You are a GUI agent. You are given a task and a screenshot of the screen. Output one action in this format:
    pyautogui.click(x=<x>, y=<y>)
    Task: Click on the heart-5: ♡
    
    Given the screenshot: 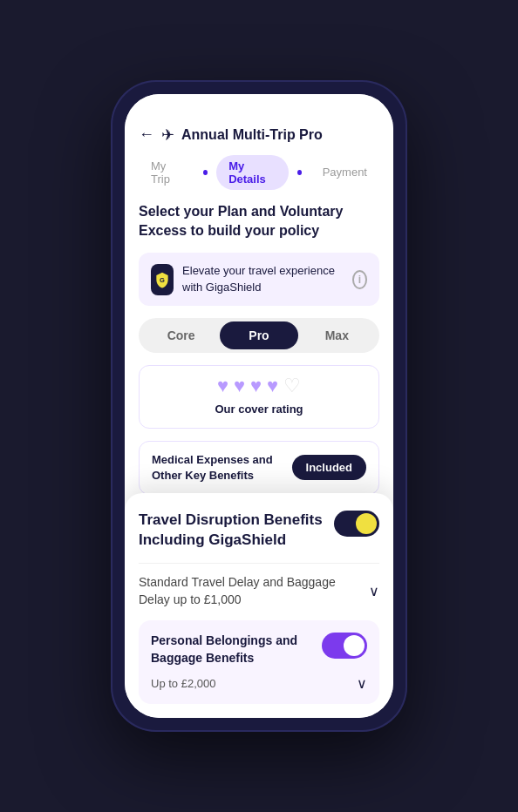 What is the action you would take?
    pyautogui.click(x=292, y=386)
    